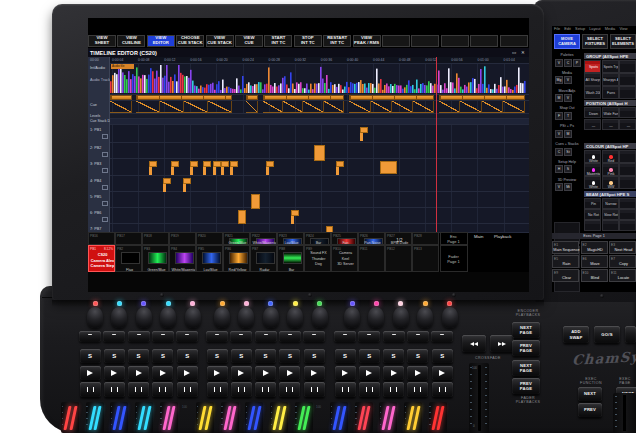 This screenshot has width=636, height=433. Describe the element at coordinates (624, 413) in the screenshot. I see `grand-master-fader` at that location.